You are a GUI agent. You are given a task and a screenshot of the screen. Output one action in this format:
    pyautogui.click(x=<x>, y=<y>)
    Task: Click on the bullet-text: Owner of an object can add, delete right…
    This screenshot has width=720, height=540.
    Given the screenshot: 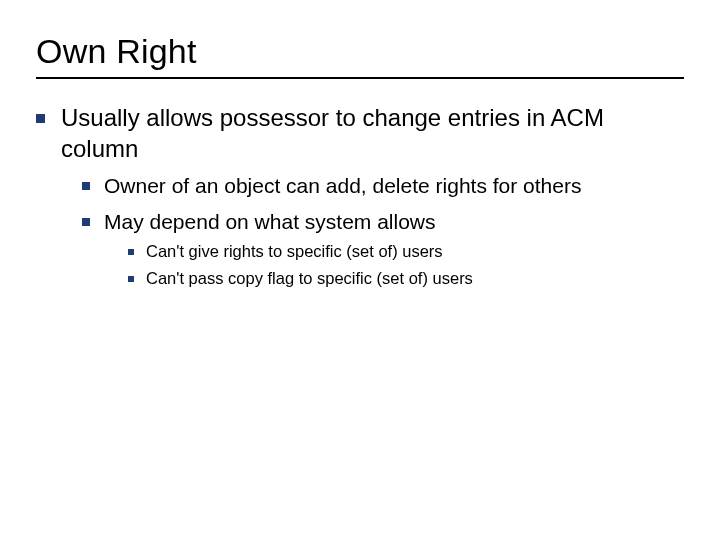 What is the action you would take?
    pyautogui.click(x=342, y=186)
    